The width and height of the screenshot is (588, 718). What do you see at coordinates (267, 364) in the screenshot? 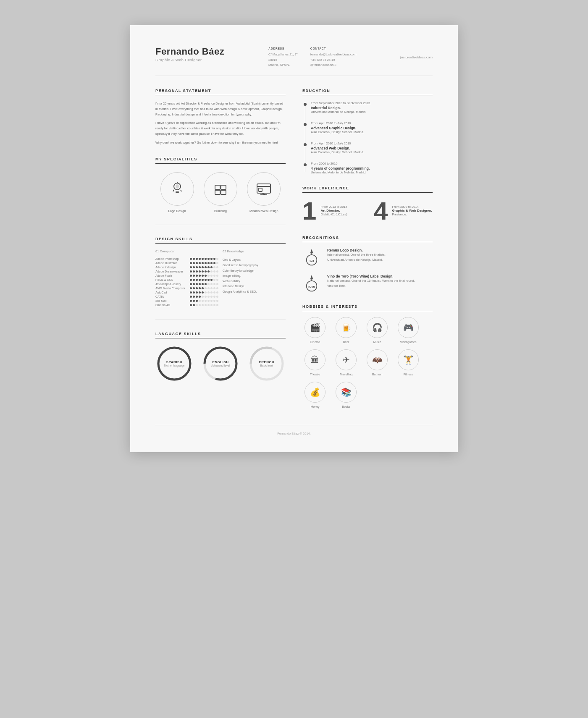
I see `lang-circle-wrap: FRENCH Basic level` at bounding box center [267, 364].